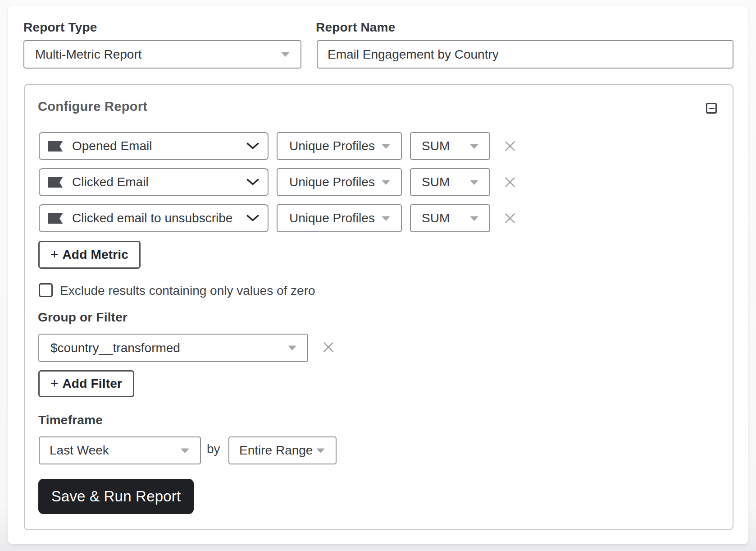 The image size is (756, 551). Describe the element at coordinates (214, 449) in the screenshot. I see `timeframe-by-label: by` at that location.